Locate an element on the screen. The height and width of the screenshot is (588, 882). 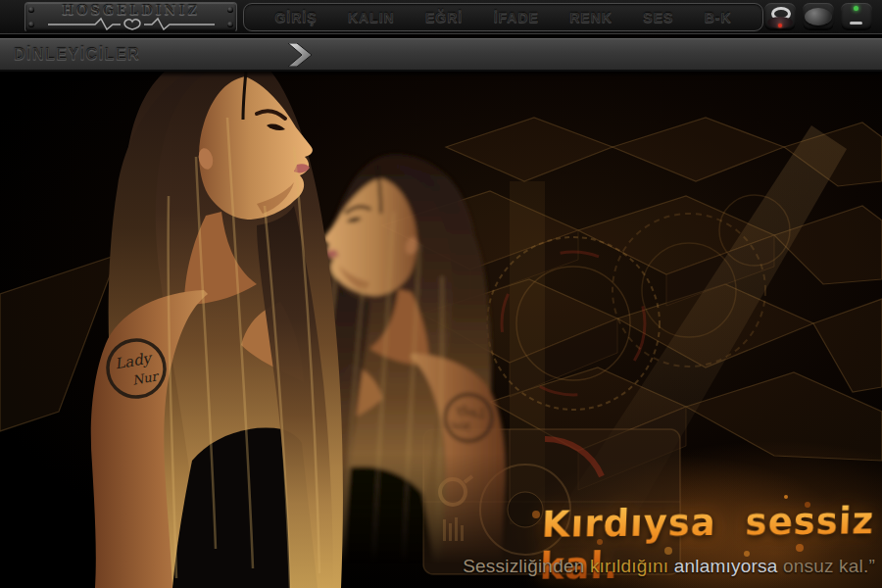
heartbeat-heart-icon is located at coordinates (131, 24).